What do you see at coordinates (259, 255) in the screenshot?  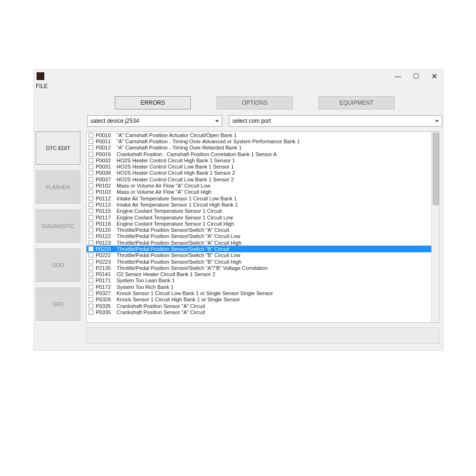 I see `dtc-row: P0222Throttle/Pedal Position Sensor/Swit…` at bounding box center [259, 255].